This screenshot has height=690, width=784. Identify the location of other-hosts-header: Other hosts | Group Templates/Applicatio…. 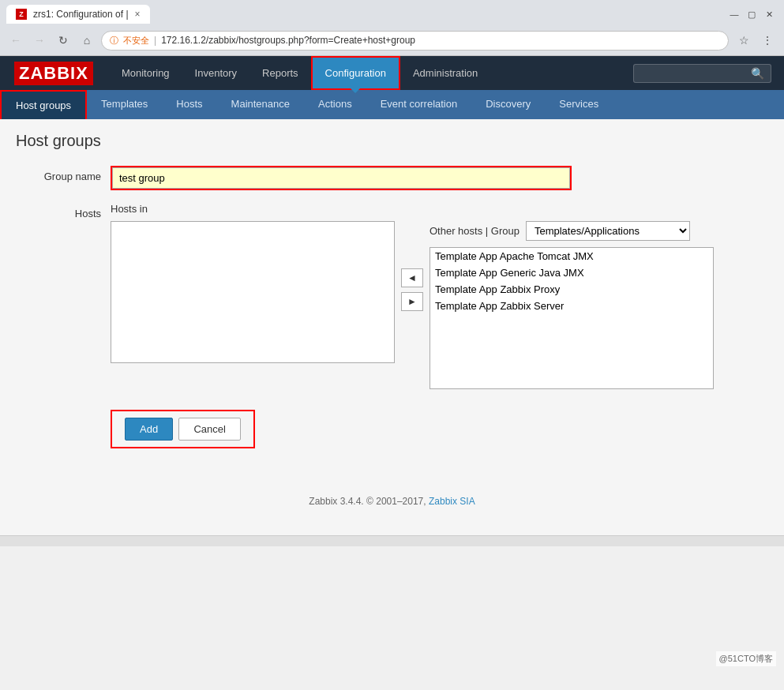
(572, 231).